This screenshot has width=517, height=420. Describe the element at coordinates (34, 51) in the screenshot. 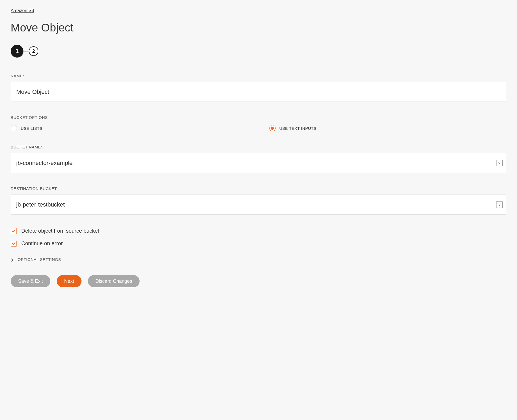

I see `step-2: 2` at that location.